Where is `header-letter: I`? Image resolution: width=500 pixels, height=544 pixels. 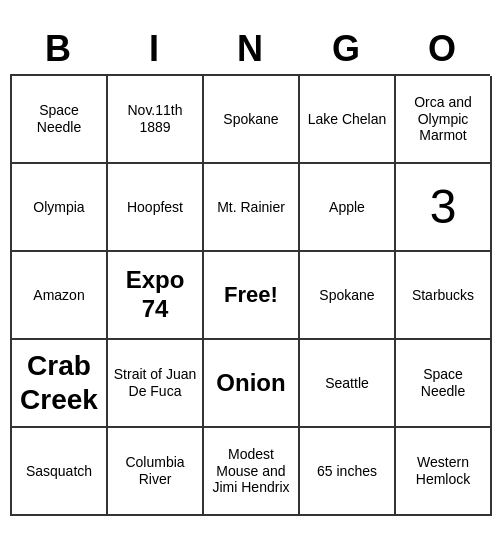 header-letter: I is located at coordinates (154, 49).